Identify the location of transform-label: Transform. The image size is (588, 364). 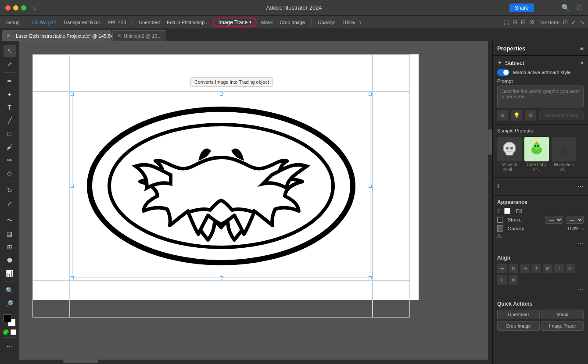
(549, 22).